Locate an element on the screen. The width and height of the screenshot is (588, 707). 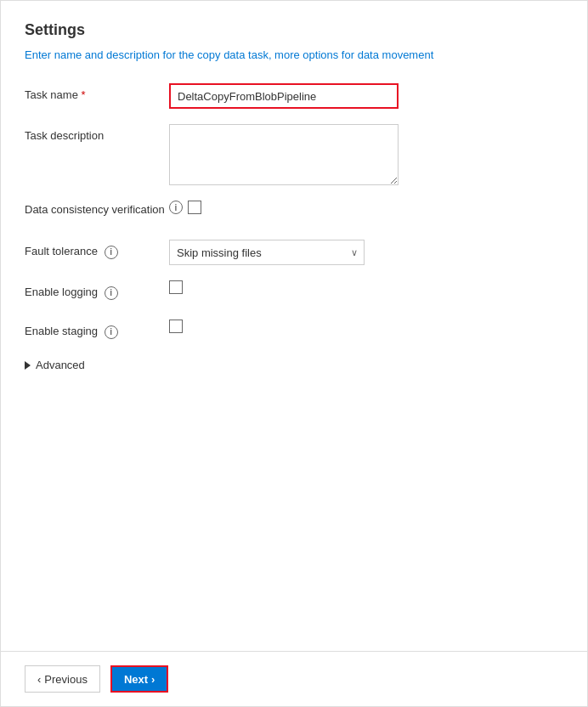
enable-logging-label: Enable logging i is located at coordinates (97, 291).